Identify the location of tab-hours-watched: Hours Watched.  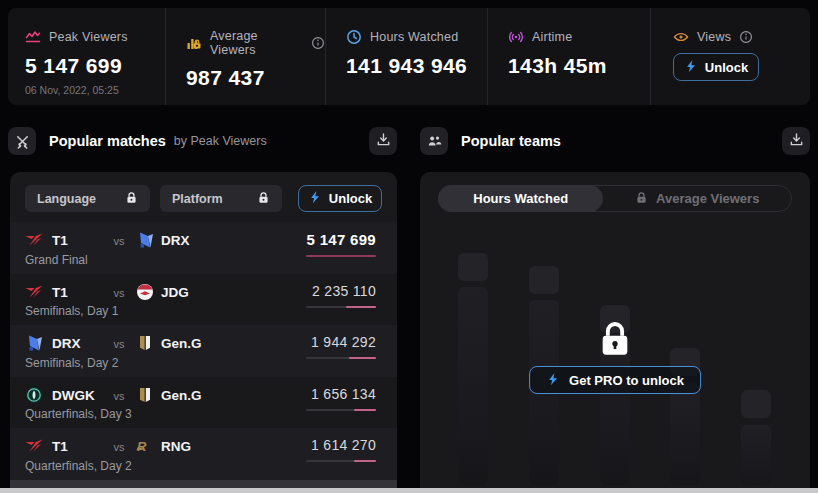
(520, 198).